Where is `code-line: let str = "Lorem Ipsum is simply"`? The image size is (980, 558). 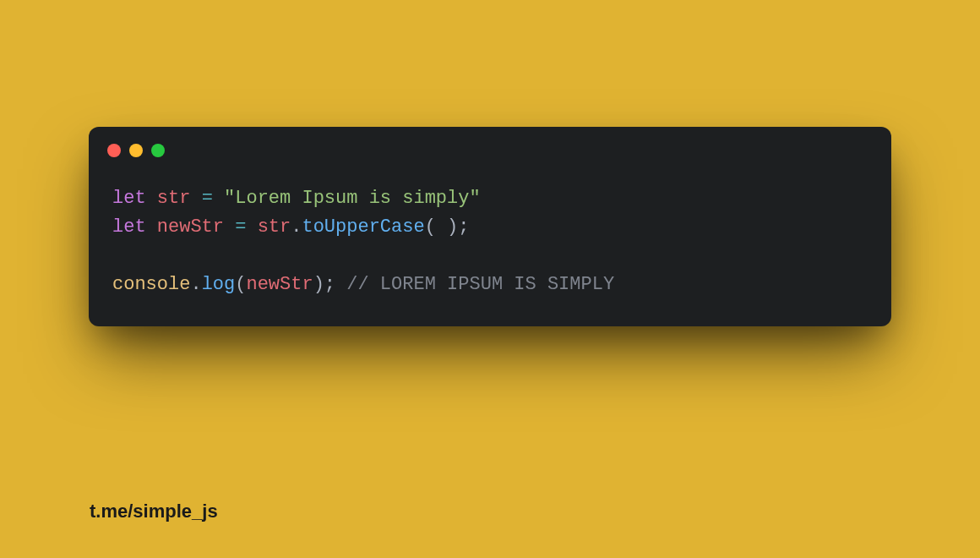
code-line: let str = "Lorem Ipsum is simply" is located at coordinates (490, 199).